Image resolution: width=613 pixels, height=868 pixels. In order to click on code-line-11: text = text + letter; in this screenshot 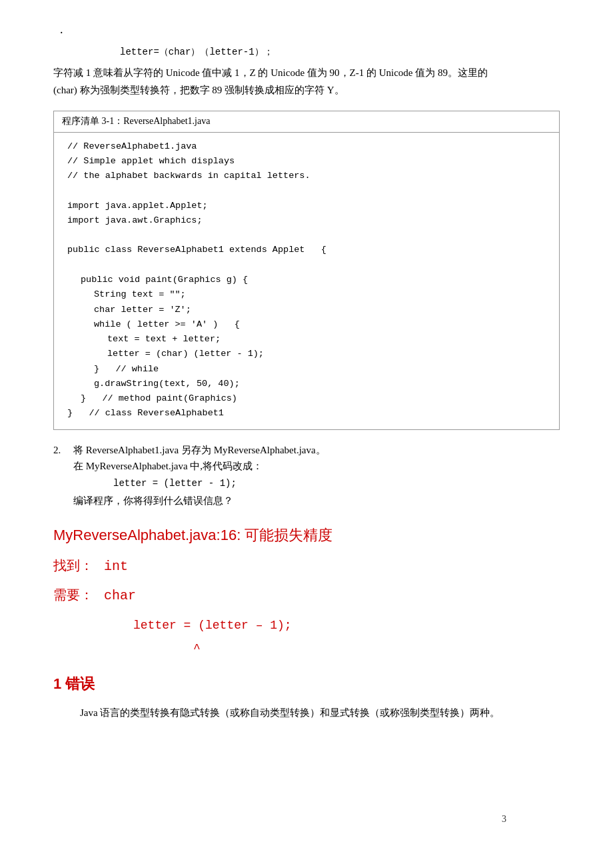, I will do `click(306, 339)`.